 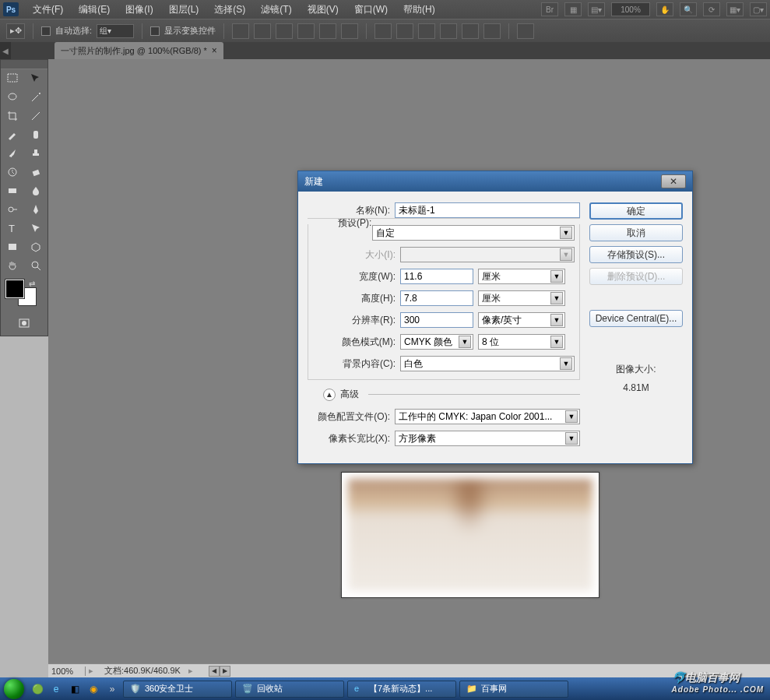 I want to click on start-button, so click(x=14, y=688).